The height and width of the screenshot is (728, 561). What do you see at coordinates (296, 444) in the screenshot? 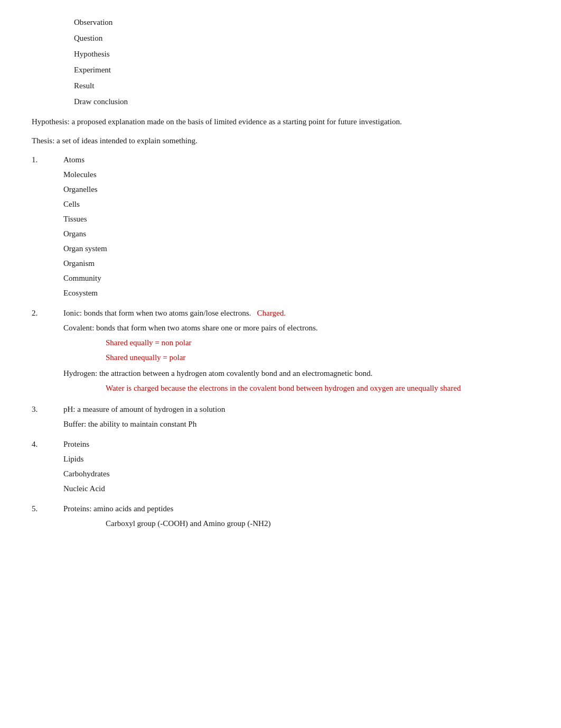
I see `item4-proteins: Proteins` at bounding box center [296, 444].